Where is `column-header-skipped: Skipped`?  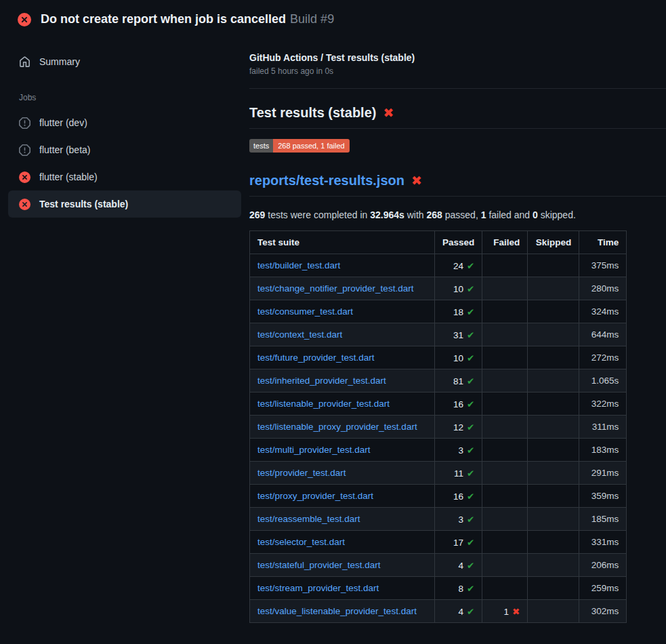
column-header-skipped: Skipped is located at coordinates (554, 243).